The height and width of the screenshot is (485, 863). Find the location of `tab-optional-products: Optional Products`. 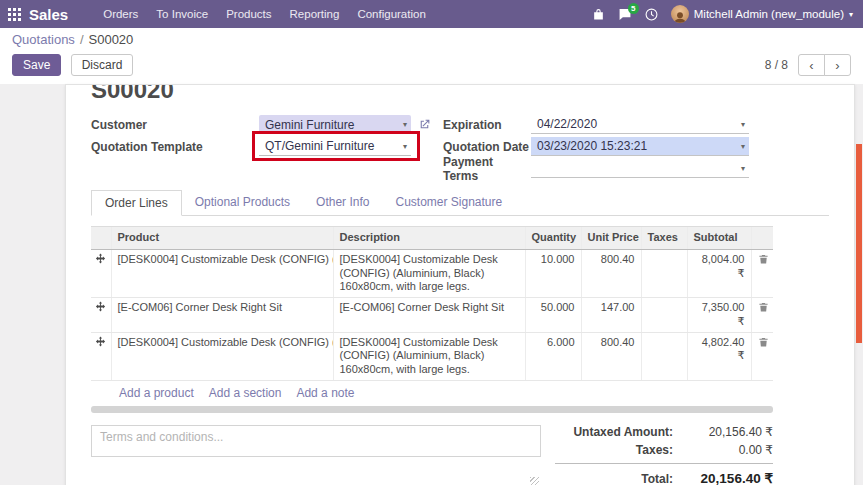

tab-optional-products: Optional Products is located at coordinates (242, 202).